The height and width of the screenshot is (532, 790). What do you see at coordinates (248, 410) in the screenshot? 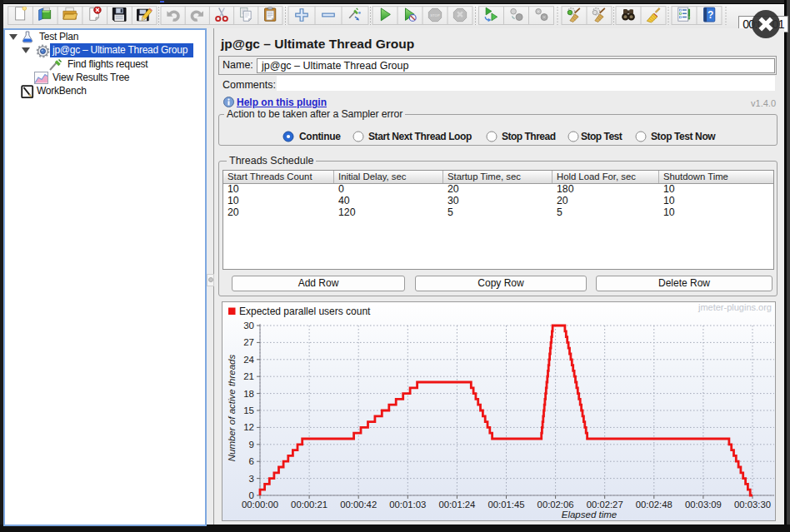
I see `svg-text: 15` at bounding box center [248, 410].